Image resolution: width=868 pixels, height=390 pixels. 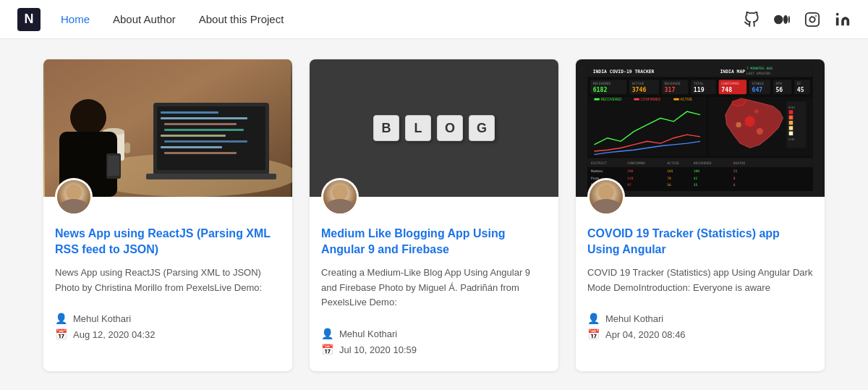 I want to click on nav-about-project: About this Project, so click(x=242, y=19).